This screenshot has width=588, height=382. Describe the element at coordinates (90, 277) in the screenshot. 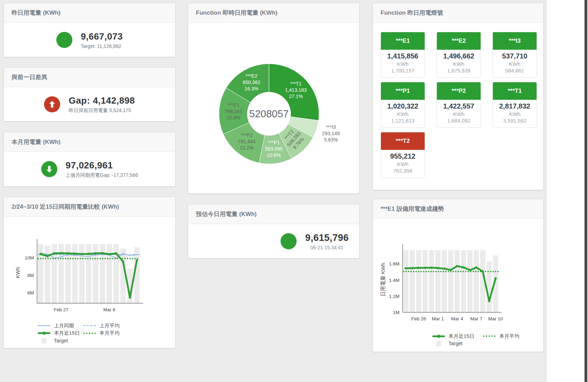

I see `comparison-line-chart: 6M8M10MFeb 27Mar 6KWh` at that location.